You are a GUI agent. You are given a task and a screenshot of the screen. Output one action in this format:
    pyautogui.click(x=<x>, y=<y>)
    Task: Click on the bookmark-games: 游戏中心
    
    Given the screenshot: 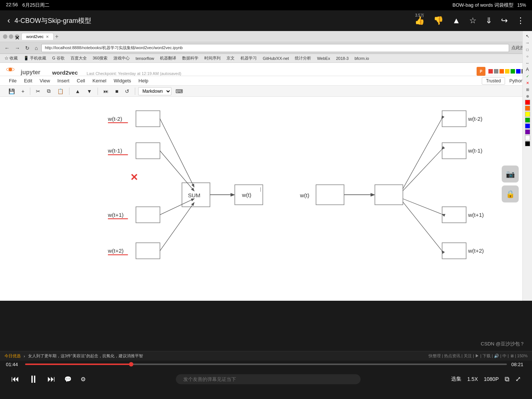 What is the action you would take?
    pyautogui.click(x=122, y=58)
    